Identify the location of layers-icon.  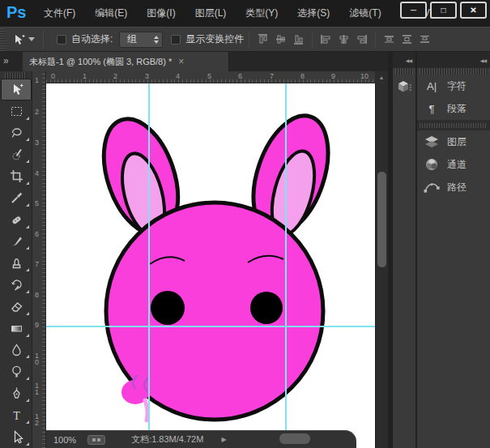
(432, 142).